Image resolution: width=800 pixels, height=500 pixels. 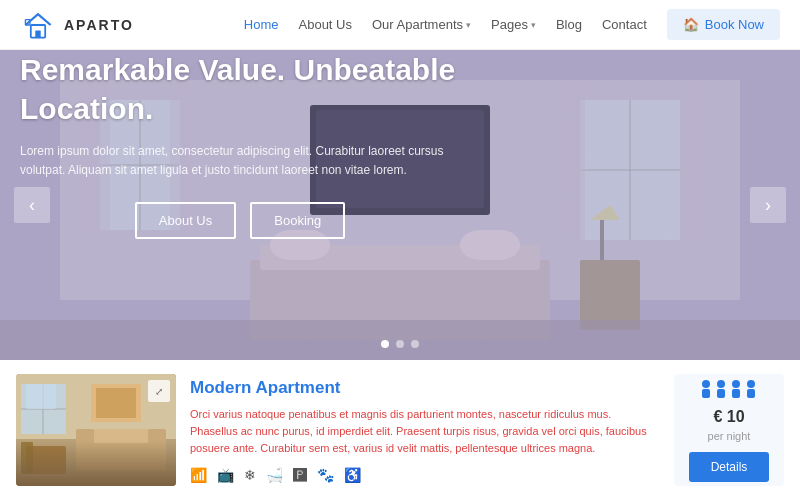 I want to click on nav-about: About Us, so click(x=326, y=24).